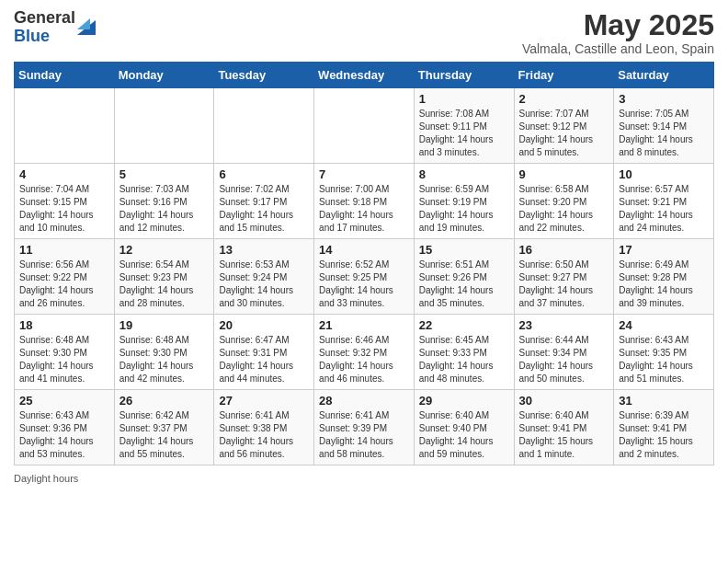 Image resolution: width=728 pixels, height=563 pixels. Describe the element at coordinates (618, 49) in the screenshot. I see `location-text: Valmala, Castille and Leon, Spain` at that location.